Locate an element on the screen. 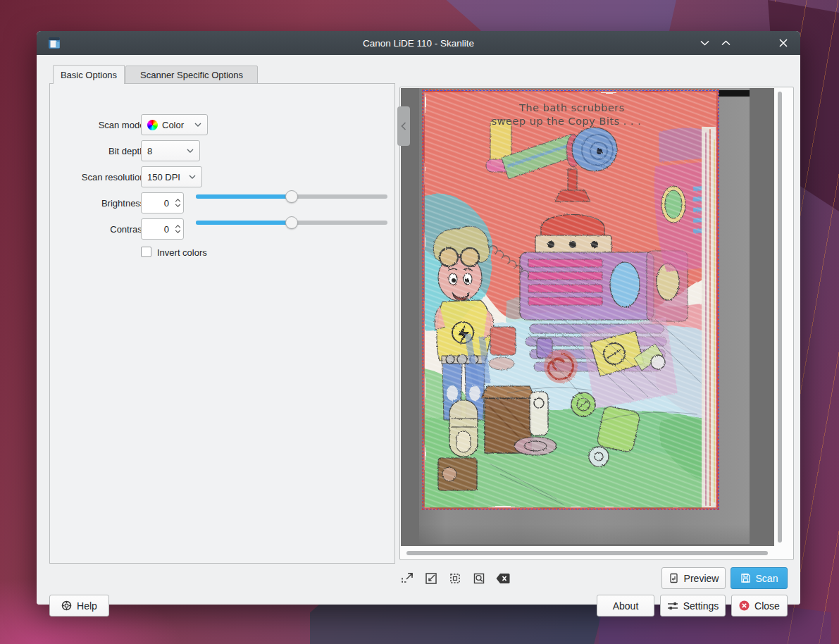 The image size is (839, 644). zoom-in-icon is located at coordinates (407, 578).